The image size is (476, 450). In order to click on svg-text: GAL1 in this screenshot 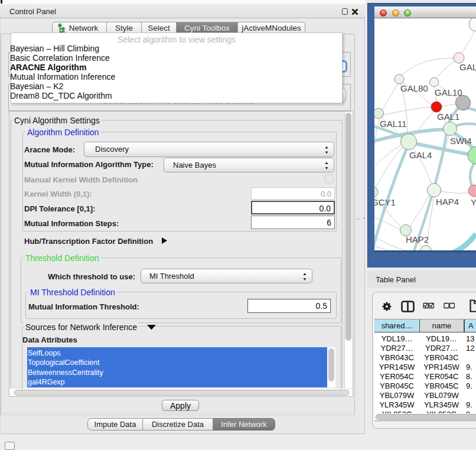, I will do `click(448, 117)`.